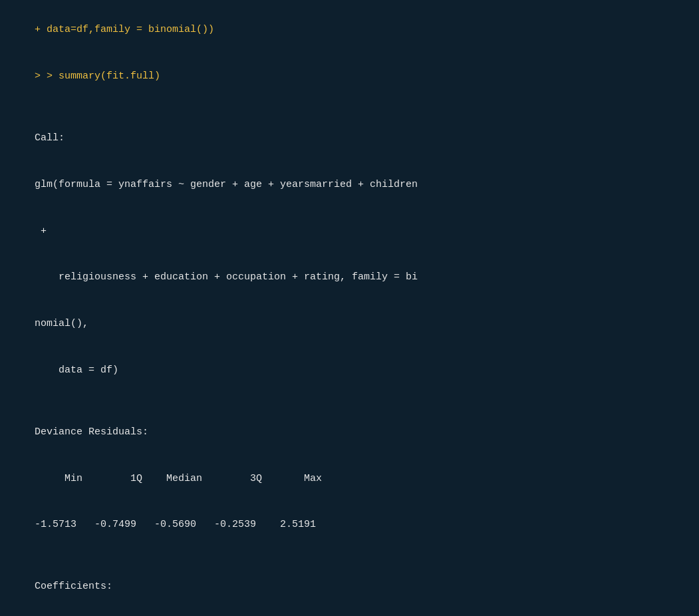 This screenshot has height=616, width=699. I want to click on deviance-header: Min 1Q Median 3Q Max, so click(178, 479).